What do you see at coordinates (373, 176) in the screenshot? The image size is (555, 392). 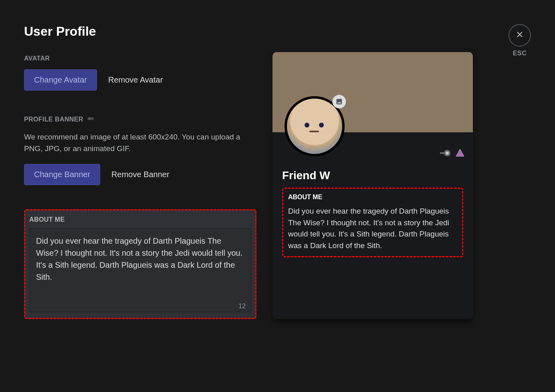 I see `profile-username: Friend W` at bounding box center [373, 176].